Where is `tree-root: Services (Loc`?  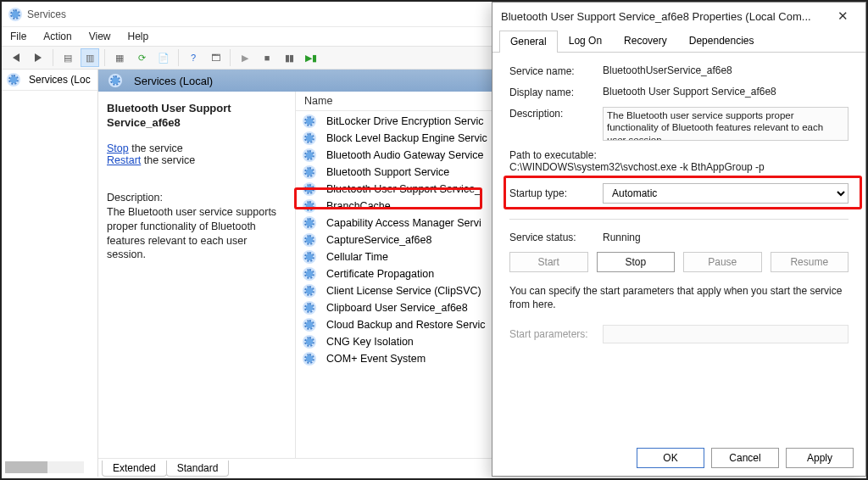
tree-root: Services (Loc is located at coordinates (49, 80).